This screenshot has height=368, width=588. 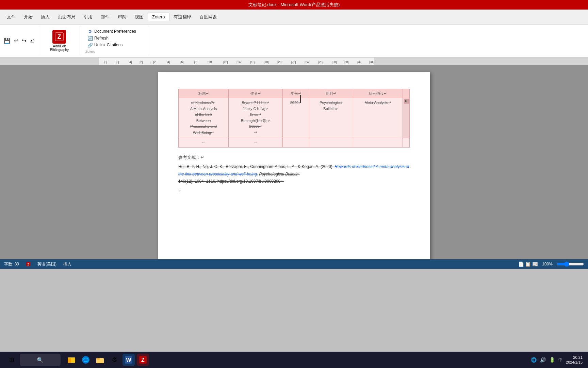 What do you see at coordinates (294, 360) in the screenshot?
I see `taskbar: ⊞ 🔍 ⚙ W Z 🌐 🔊 🔋 中 20:21 2024/1/15` at bounding box center [294, 360].